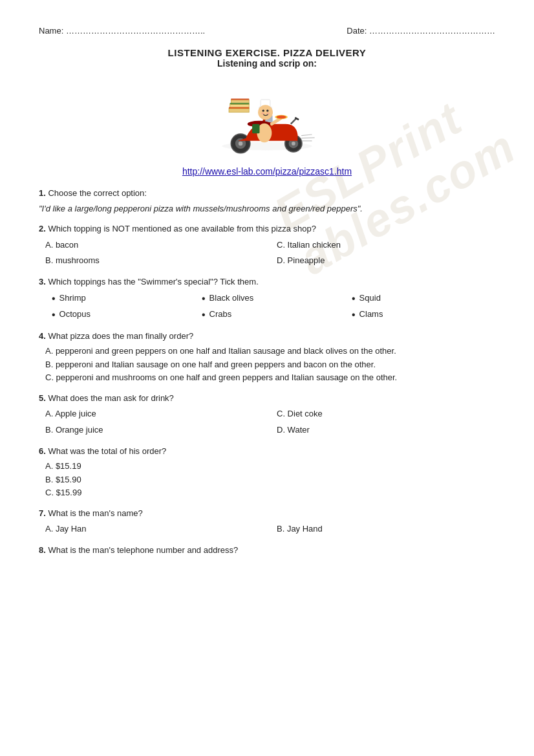 This screenshot has width=534, height=756. I want to click on q3-black-olives: • Black olives, so click(273, 299).